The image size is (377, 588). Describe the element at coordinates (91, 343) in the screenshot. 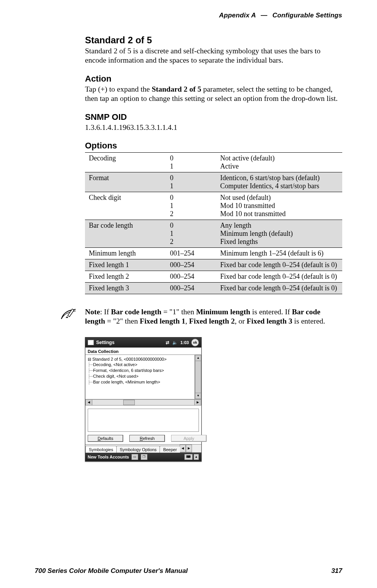

I see `windows-flag-icon` at that location.